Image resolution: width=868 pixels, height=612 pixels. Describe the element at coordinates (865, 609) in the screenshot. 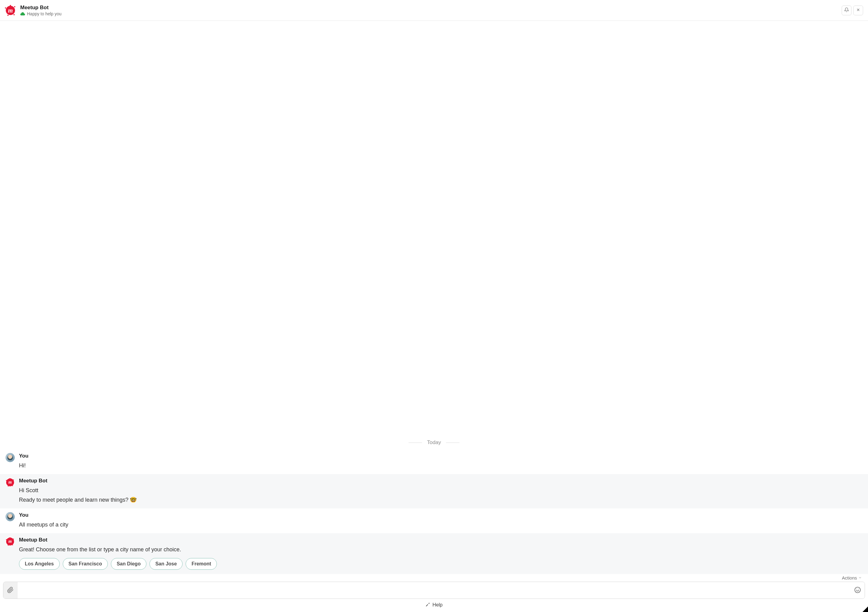

I see `resize-corner` at that location.